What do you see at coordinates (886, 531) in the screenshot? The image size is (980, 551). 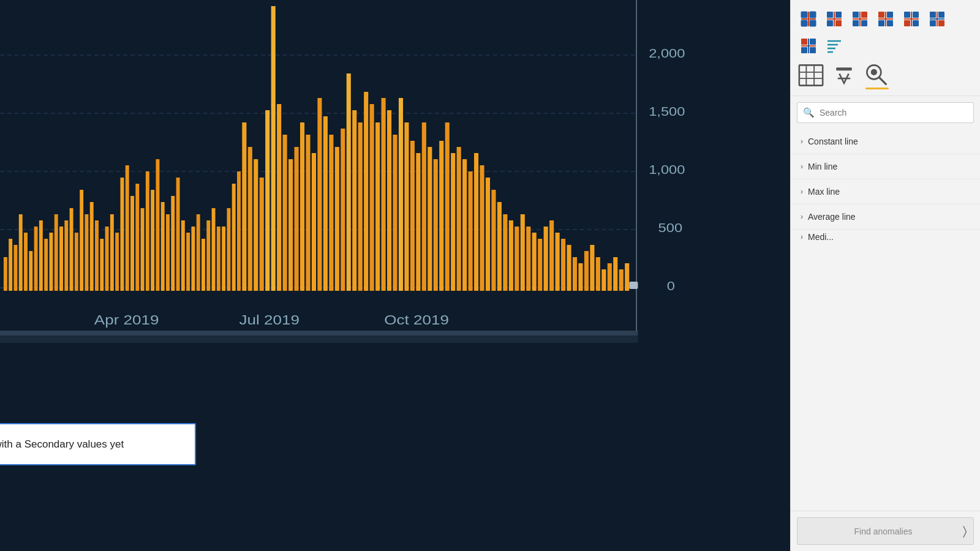 I see `find-anomalies-button: Find anomalies 〉` at bounding box center [886, 531].